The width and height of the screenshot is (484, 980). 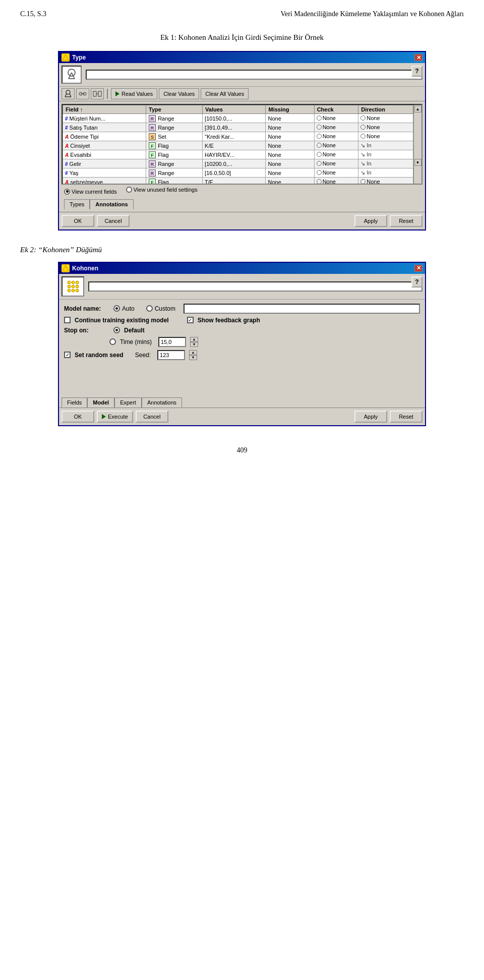 I want to click on seed-spin-down: ▼, so click(x=193, y=358).